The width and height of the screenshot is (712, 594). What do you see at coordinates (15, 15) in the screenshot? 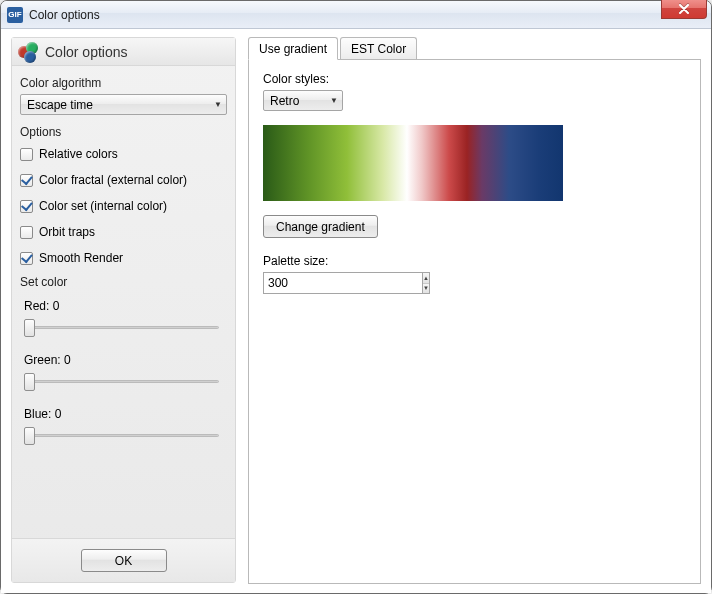
I see `app-icon: GIF` at bounding box center [15, 15].